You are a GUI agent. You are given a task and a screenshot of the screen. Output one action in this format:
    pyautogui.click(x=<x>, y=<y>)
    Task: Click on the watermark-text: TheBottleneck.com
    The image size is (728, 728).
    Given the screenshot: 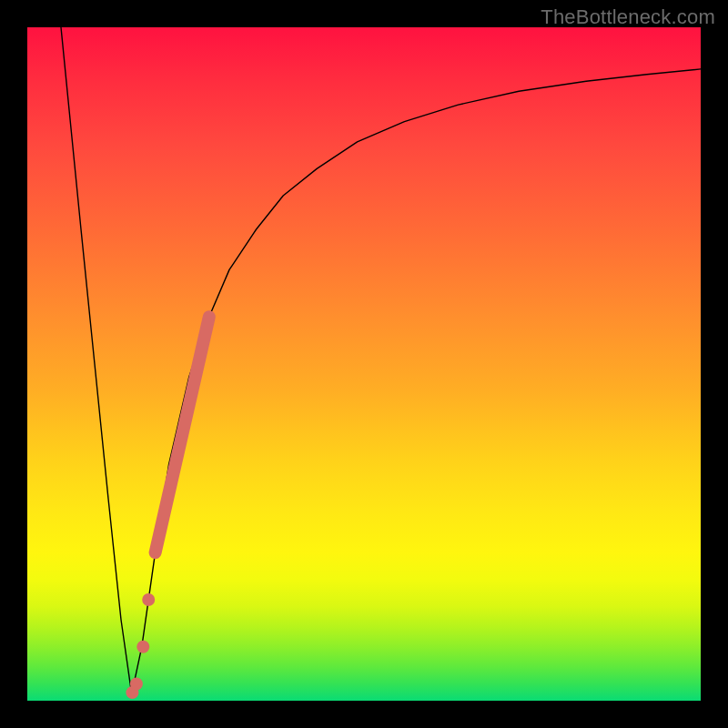 What is the action you would take?
    pyautogui.click(x=628, y=17)
    